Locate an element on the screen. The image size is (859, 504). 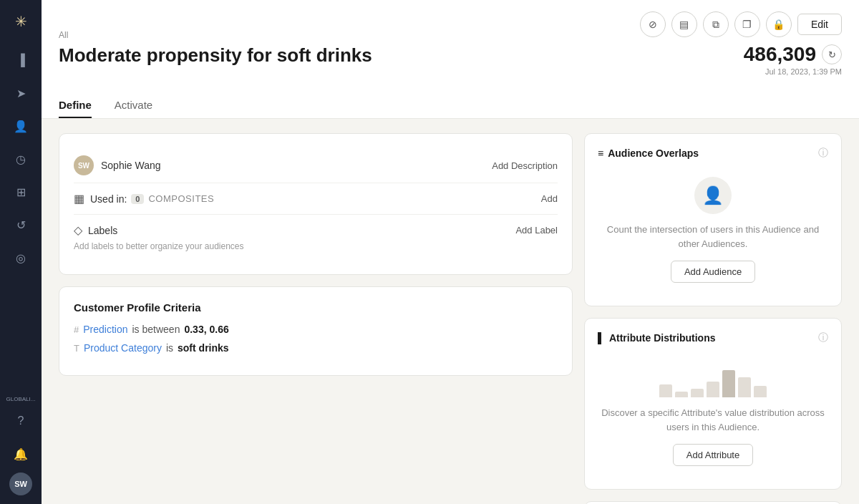
used-in-label: Used in: is located at coordinates (109, 199).